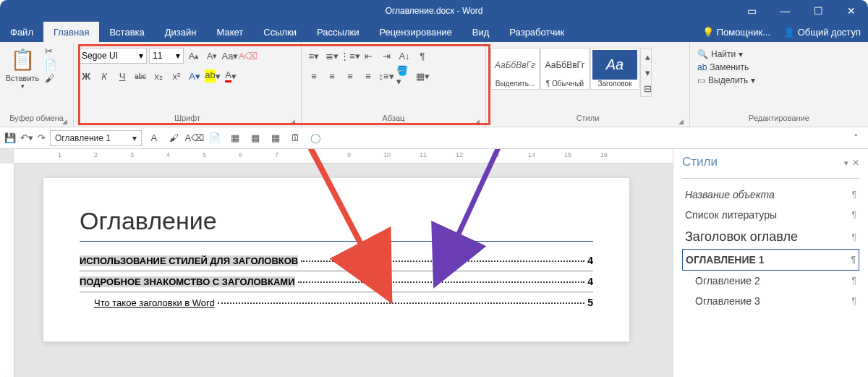 This screenshot has width=868, height=377. I want to click on tab-layout: Макет, so click(230, 32).